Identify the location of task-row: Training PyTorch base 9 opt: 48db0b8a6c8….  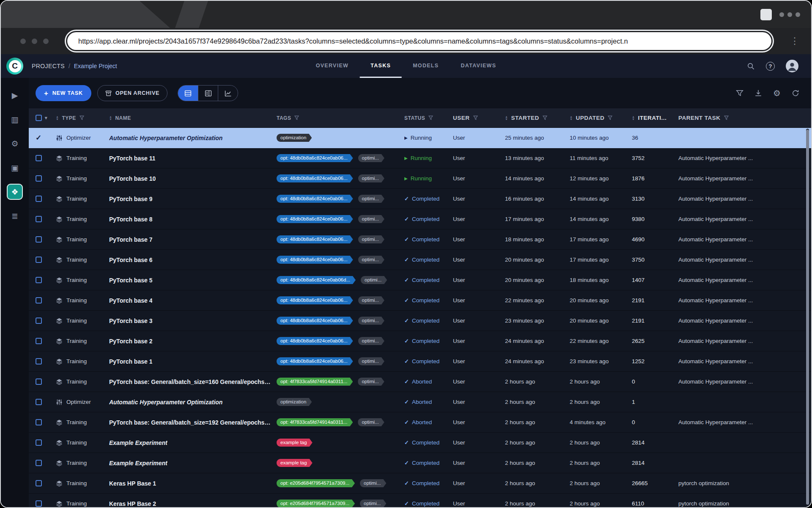
(420, 199).